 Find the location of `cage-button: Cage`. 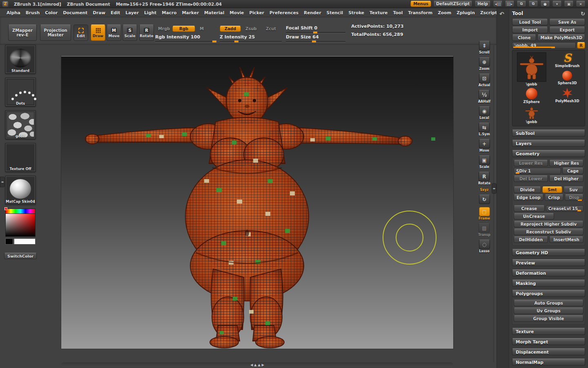

cage-button: Cage is located at coordinates (573, 171).